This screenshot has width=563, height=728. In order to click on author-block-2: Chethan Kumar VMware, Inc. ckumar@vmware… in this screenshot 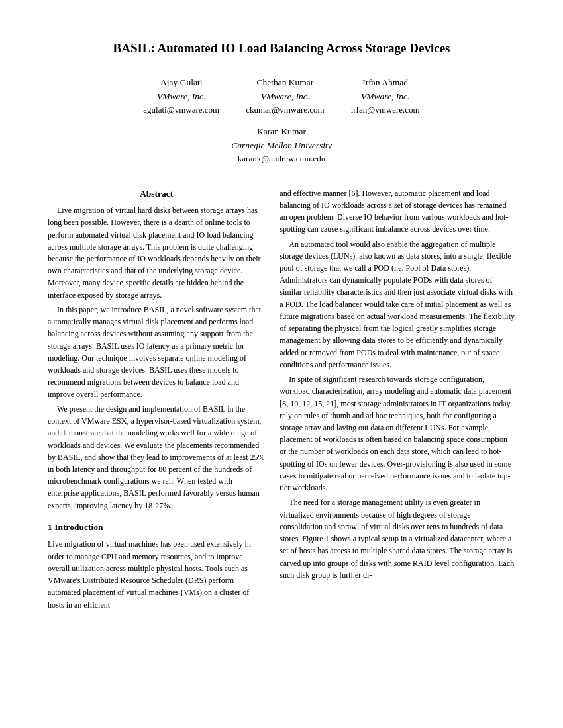, I will do `click(285, 97)`.